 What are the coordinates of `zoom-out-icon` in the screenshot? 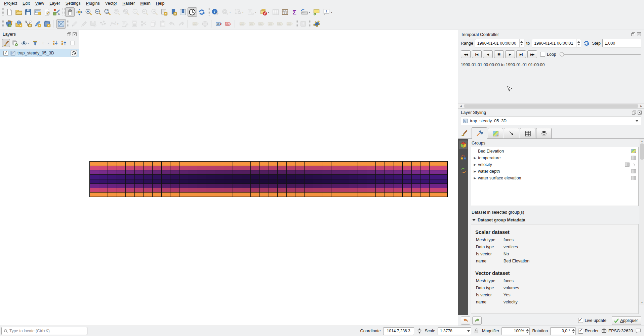 It's located at (98, 12).